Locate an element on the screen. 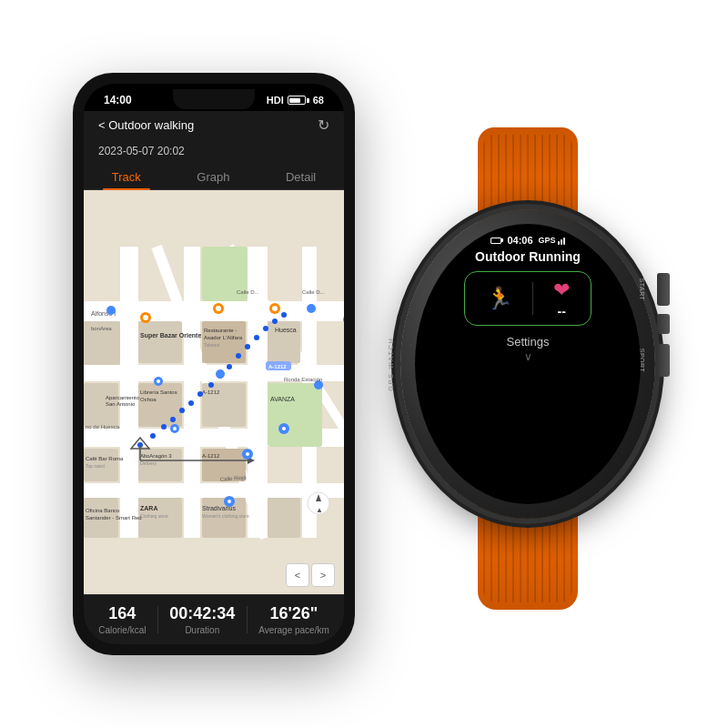 This screenshot has width=728, height=728. pace-value: 16'26" is located at coordinates (294, 613).